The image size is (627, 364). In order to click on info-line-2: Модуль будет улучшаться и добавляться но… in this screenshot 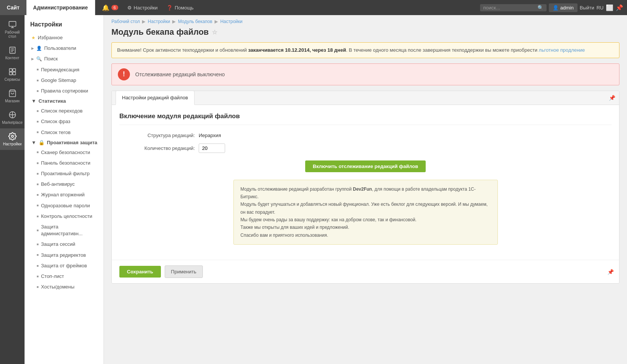, I will do `click(366, 208)`.